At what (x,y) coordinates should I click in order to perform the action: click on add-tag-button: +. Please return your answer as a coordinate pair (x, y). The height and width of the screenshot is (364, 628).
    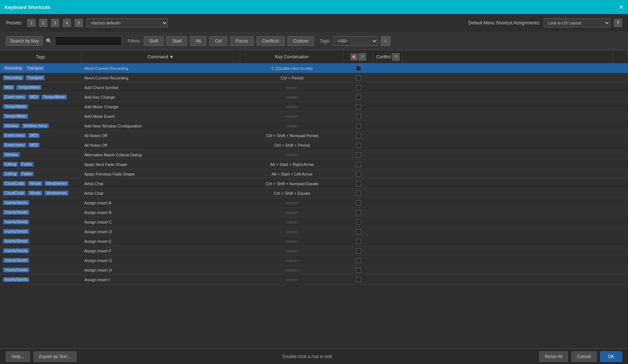
    Looking at the image, I should click on (386, 41).